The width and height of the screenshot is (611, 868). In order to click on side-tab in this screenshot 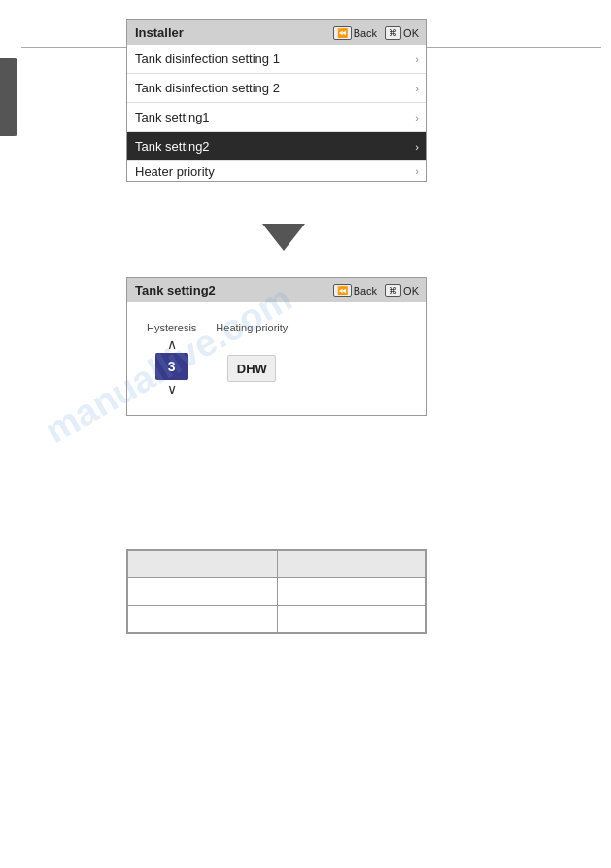, I will do `click(9, 97)`.